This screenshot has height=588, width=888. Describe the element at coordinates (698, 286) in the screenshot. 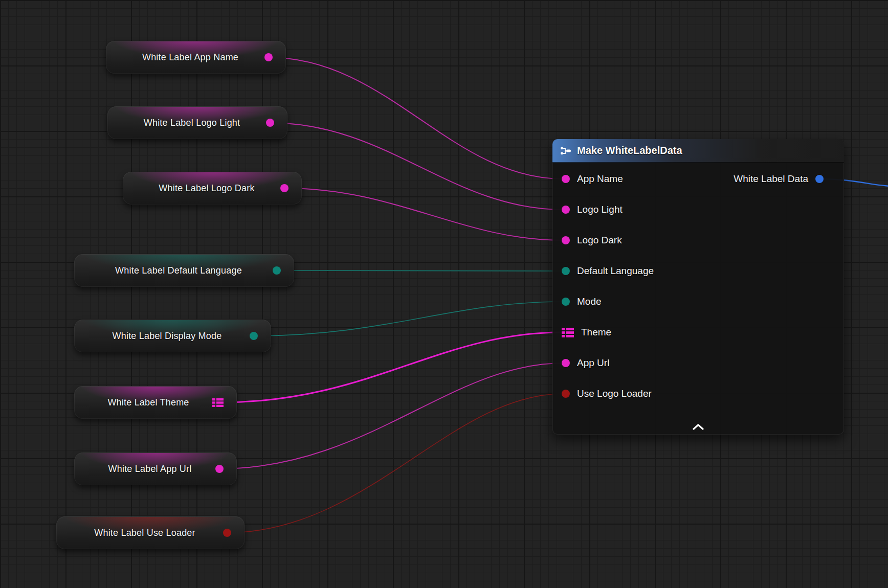

I see `input-pin-list: App Name Logo Light Logo Dark Default La…` at that location.